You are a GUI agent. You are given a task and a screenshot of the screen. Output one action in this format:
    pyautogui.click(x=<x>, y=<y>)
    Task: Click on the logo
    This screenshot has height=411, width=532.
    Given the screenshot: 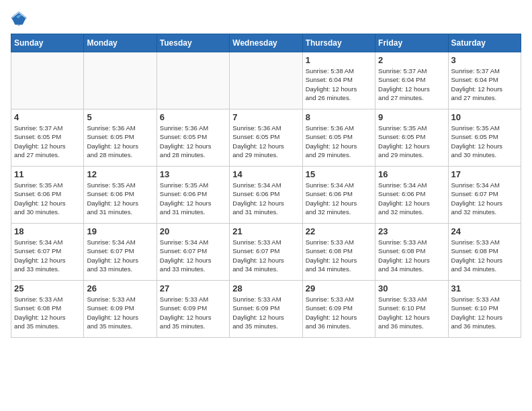 What is the action you would take?
    pyautogui.click(x=20, y=19)
    